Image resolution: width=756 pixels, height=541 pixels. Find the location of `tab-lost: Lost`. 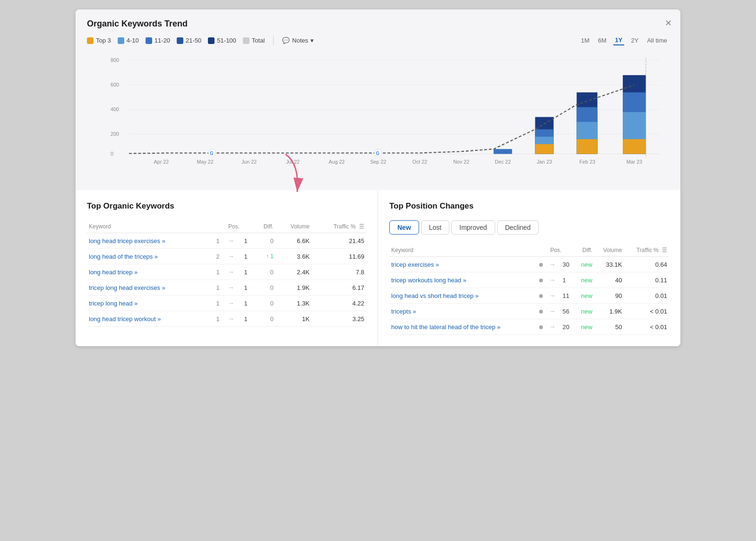

tab-lost: Lost is located at coordinates (435, 227).